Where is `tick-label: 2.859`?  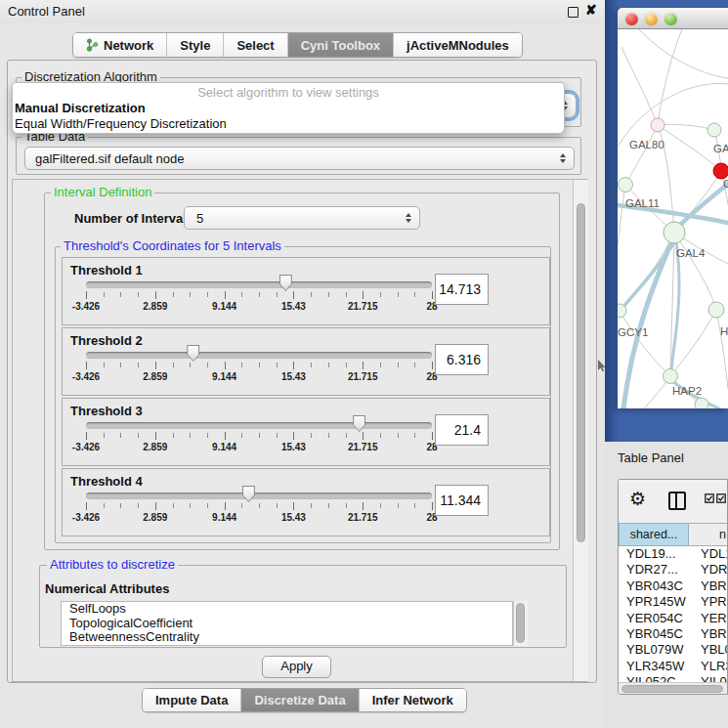
tick-label: 2.859 is located at coordinates (154, 307).